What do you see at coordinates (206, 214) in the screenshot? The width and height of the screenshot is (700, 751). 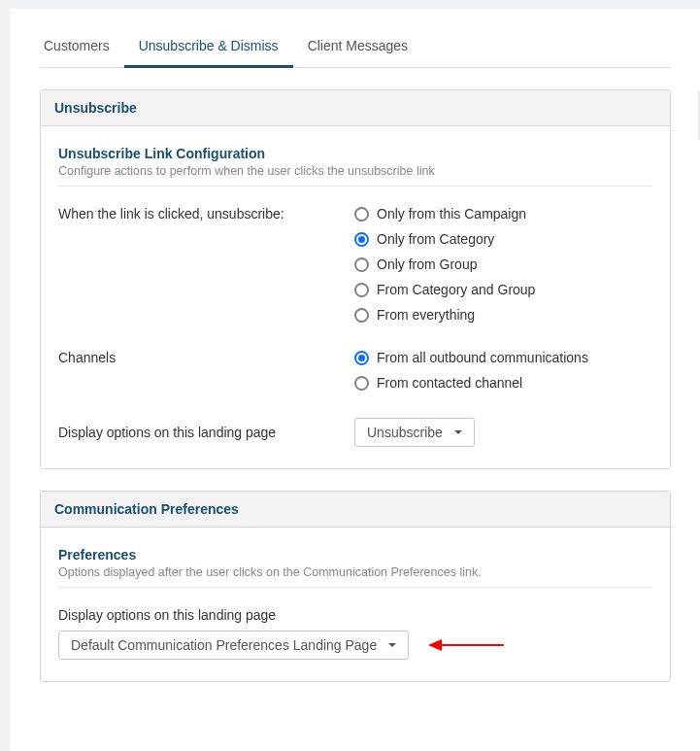 I see `label-when-clicked: When the link is clicked, unsubscribe:` at bounding box center [206, 214].